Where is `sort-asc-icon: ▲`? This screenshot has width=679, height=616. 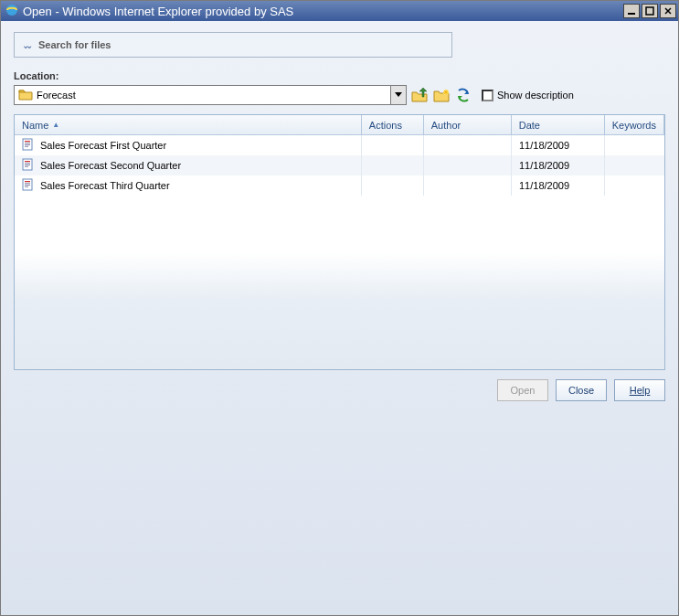
sort-asc-icon: ▲ is located at coordinates (56, 124).